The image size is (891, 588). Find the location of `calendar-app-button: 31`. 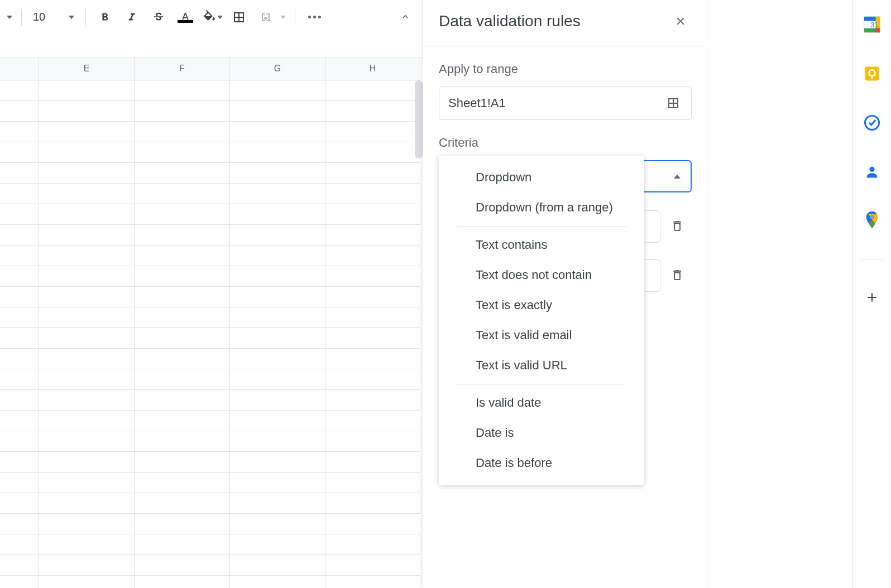

calendar-app-button: 31 is located at coordinates (872, 25).